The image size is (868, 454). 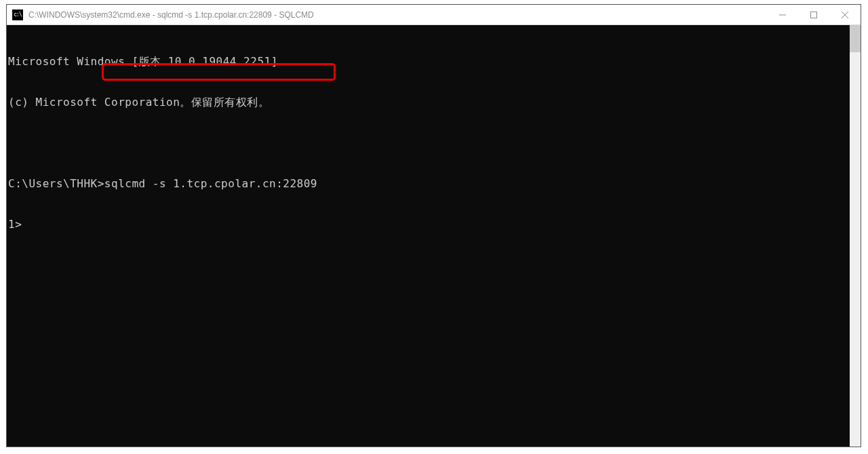 I want to click on maximize-button, so click(x=814, y=15).